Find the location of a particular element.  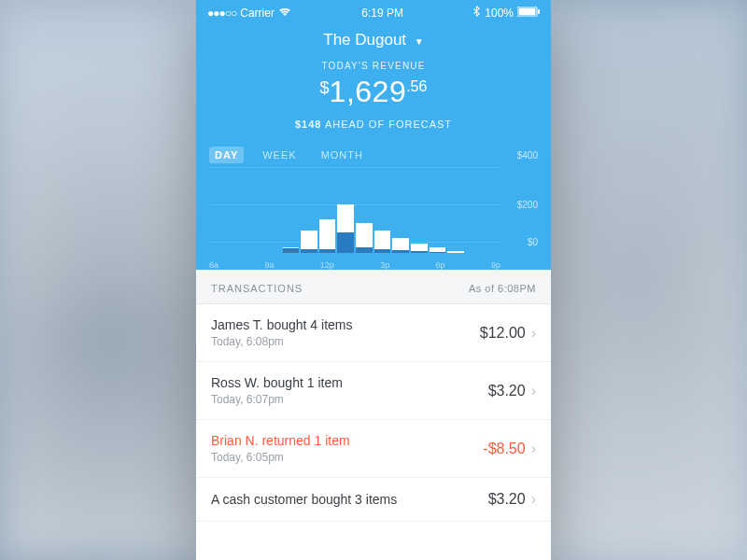

bluetooth-icon is located at coordinates (477, 13).